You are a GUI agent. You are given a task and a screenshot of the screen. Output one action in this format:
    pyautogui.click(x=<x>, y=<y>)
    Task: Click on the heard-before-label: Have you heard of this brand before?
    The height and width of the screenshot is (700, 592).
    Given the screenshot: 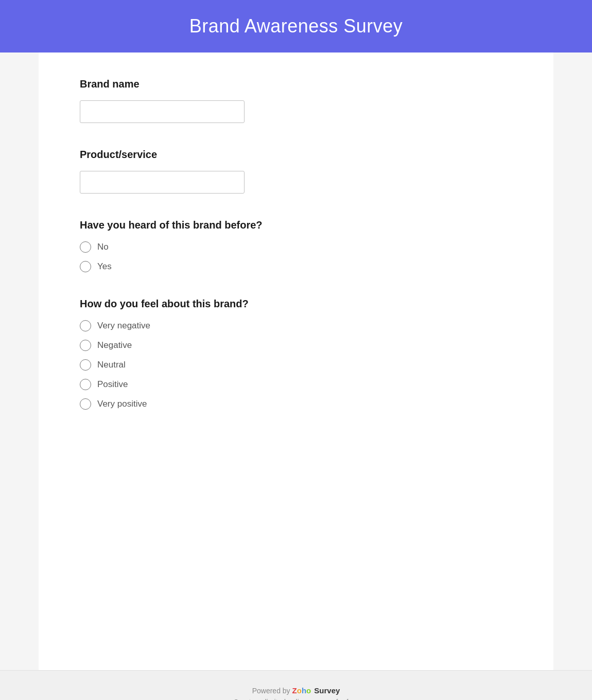 What is the action you would take?
    pyautogui.click(x=296, y=225)
    